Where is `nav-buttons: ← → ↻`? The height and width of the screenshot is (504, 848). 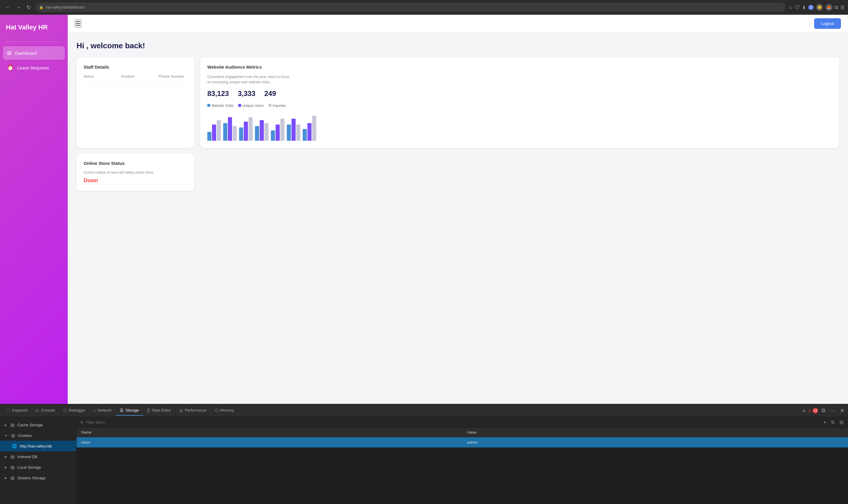 nav-buttons: ← → ↻ is located at coordinates (18, 7).